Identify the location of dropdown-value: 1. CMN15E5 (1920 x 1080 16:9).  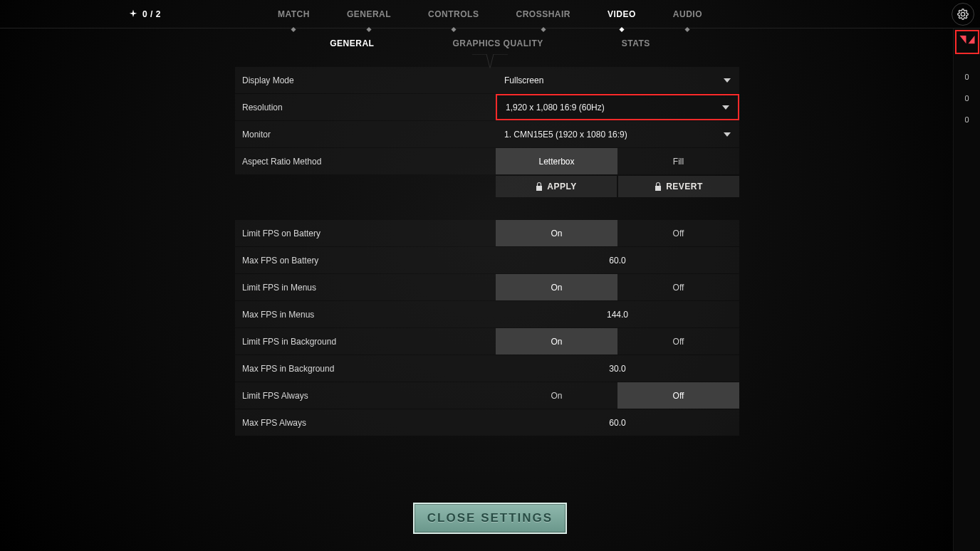
(565, 135).